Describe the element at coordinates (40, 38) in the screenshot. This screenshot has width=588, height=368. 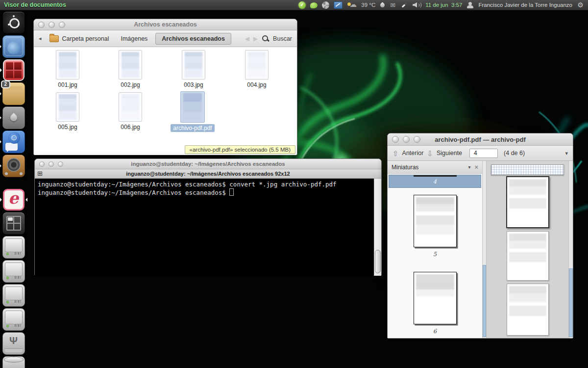
I see `breadcrumb-back-icon: ◂` at that location.